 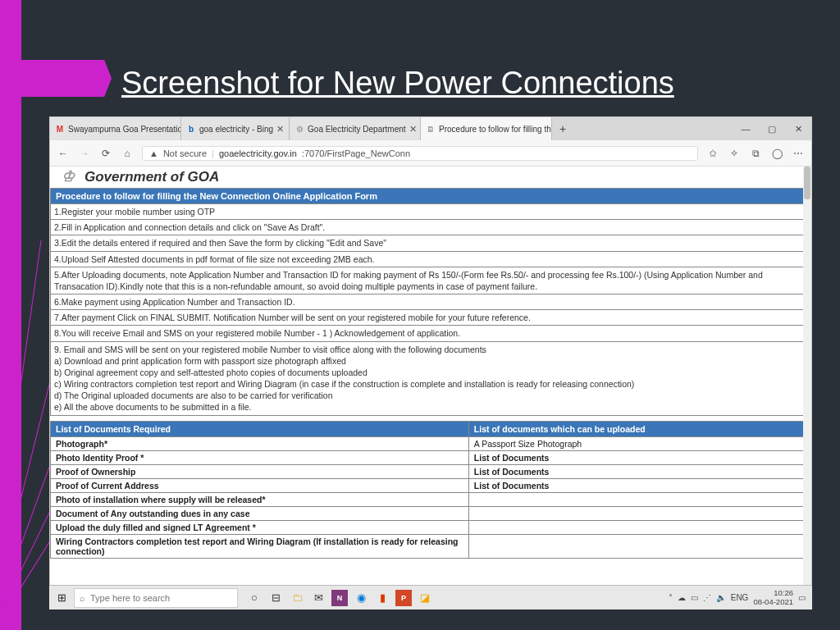 What do you see at coordinates (254, 598) in the screenshot?
I see `cortana-icon: ○` at bounding box center [254, 598].